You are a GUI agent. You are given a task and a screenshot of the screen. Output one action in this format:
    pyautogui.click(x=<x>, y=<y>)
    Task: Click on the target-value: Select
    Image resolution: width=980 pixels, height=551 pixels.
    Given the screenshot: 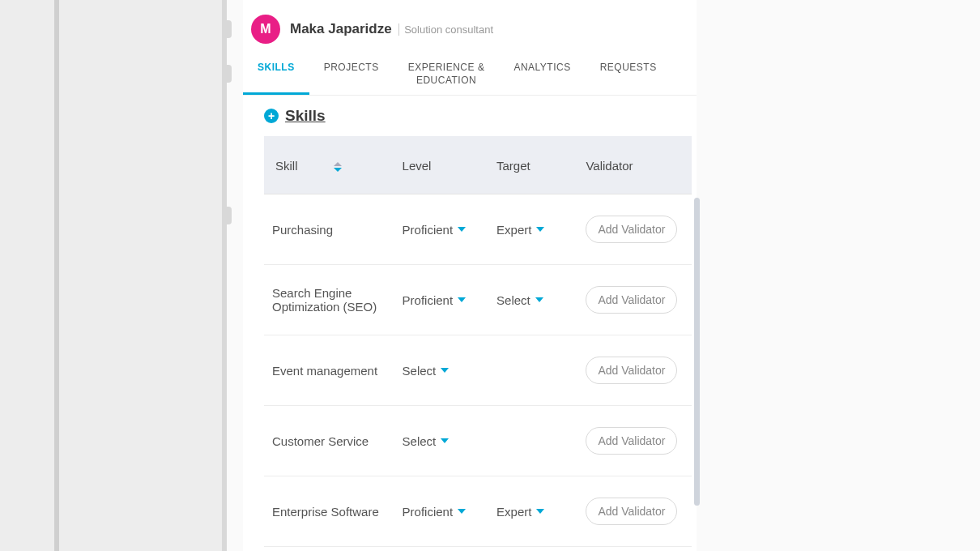 What is the action you would take?
    pyautogui.click(x=513, y=300)
    